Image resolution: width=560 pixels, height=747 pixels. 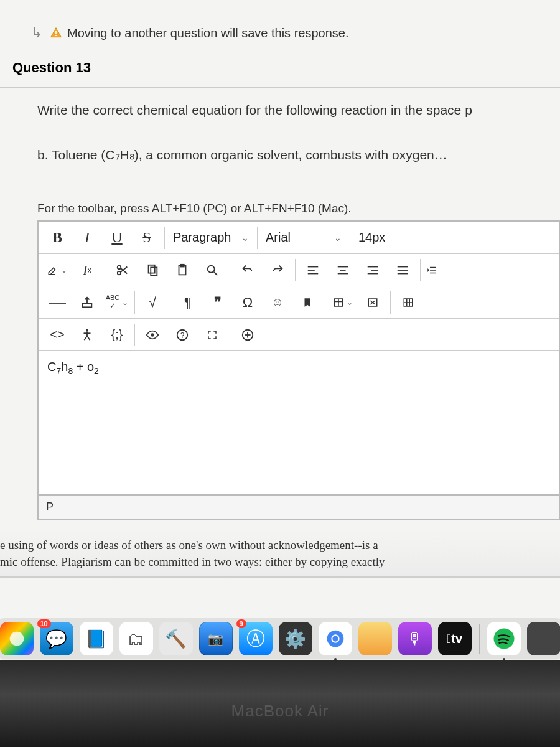 What do you see at coordinates (182, 335) in the screenshot?
I see `help-icon: ?` at bounding box center [182, 335].